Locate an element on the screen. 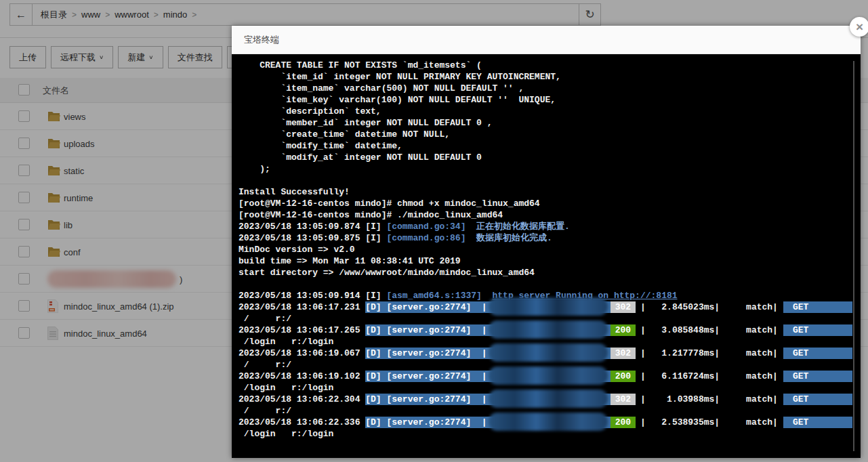  log-source: [command.go:86] is located at coordinates (426, 238).